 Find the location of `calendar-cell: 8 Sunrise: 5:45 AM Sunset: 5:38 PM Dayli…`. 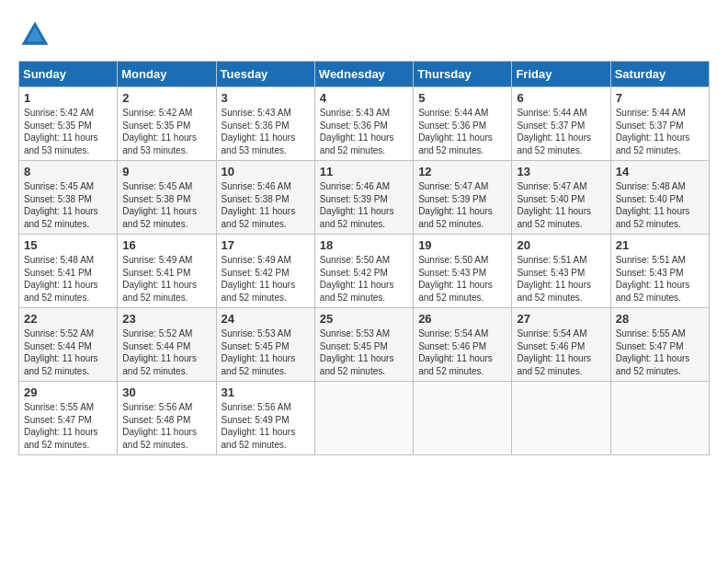

calendar-cell: 8 Sunrise: 5:45 AM Sunset: 5:38 PM Dayli… is located at coordinates (68, 198).